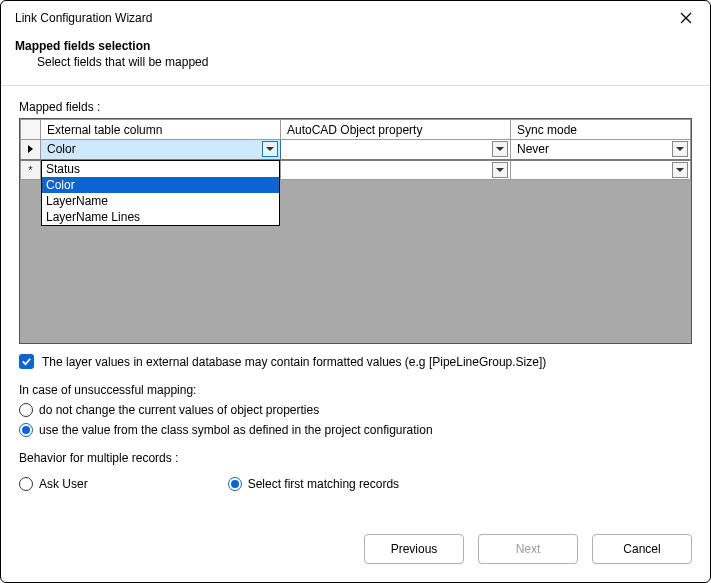  Describe the element at coordinates (160, 217) in the screenshot. I see `dropdown-option-layername-lines: LayerName Lines` at that location.